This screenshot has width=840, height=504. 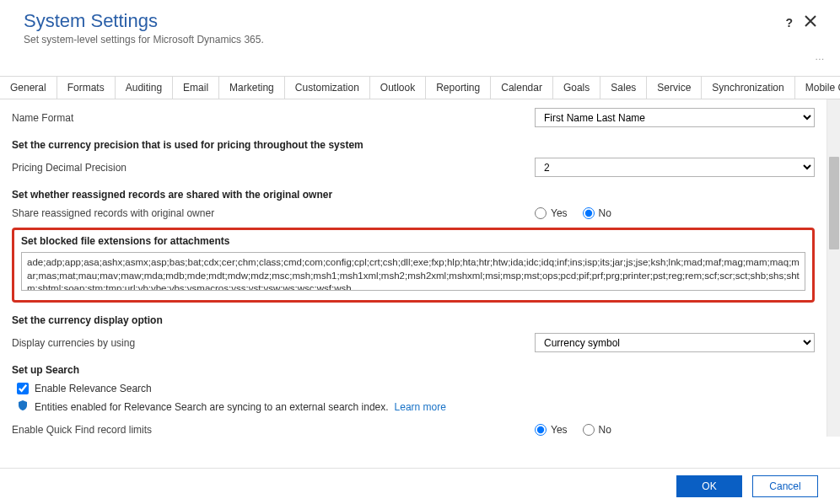 What do you see at coordinates (420, 407) in the screenshot?
I see `learn-more-link: Learn more` at bounding box center [420, 407].